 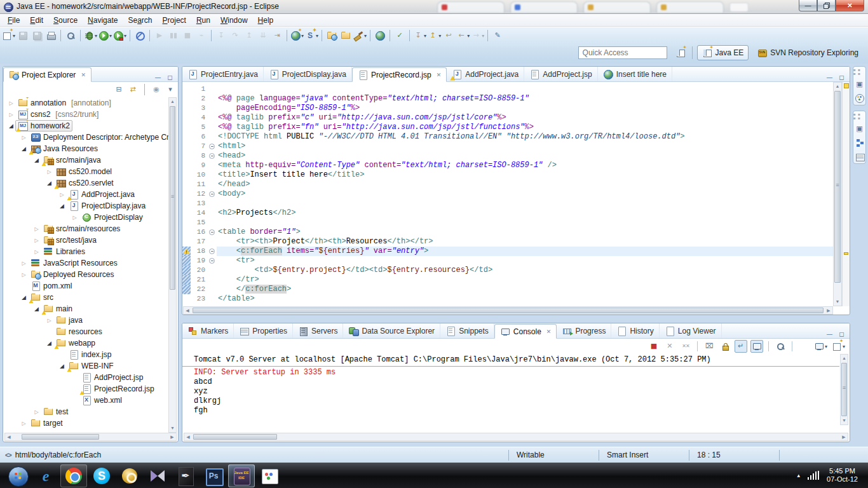 I want to click on view-tab-log-viewer: Log Viewer, so click(x=691, y=330).